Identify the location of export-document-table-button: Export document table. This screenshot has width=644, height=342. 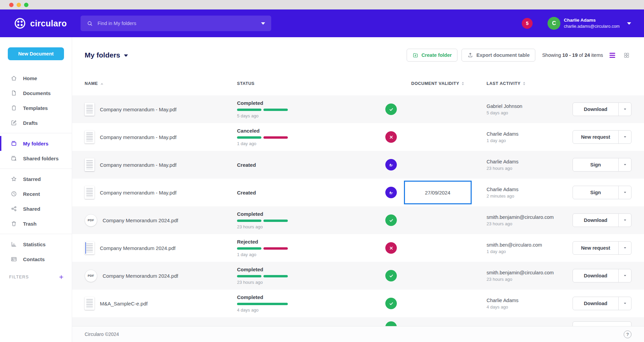
(498, 55).